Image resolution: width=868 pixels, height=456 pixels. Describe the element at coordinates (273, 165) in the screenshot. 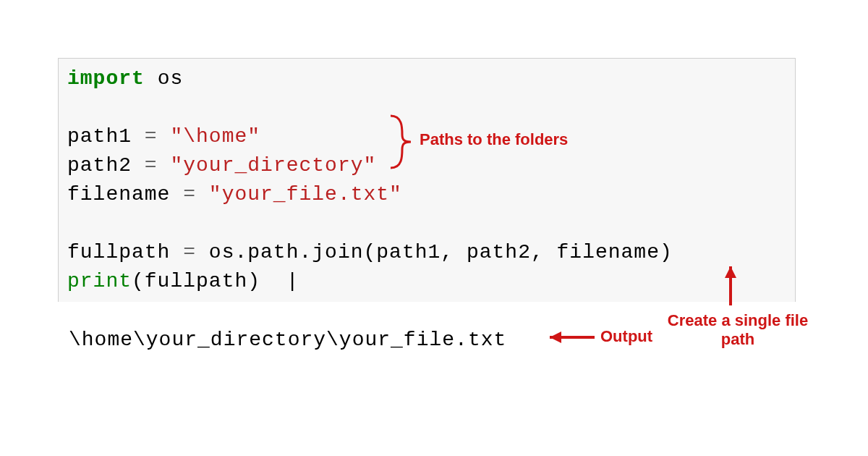

I see `string-path2: "your_directory"` at that location.